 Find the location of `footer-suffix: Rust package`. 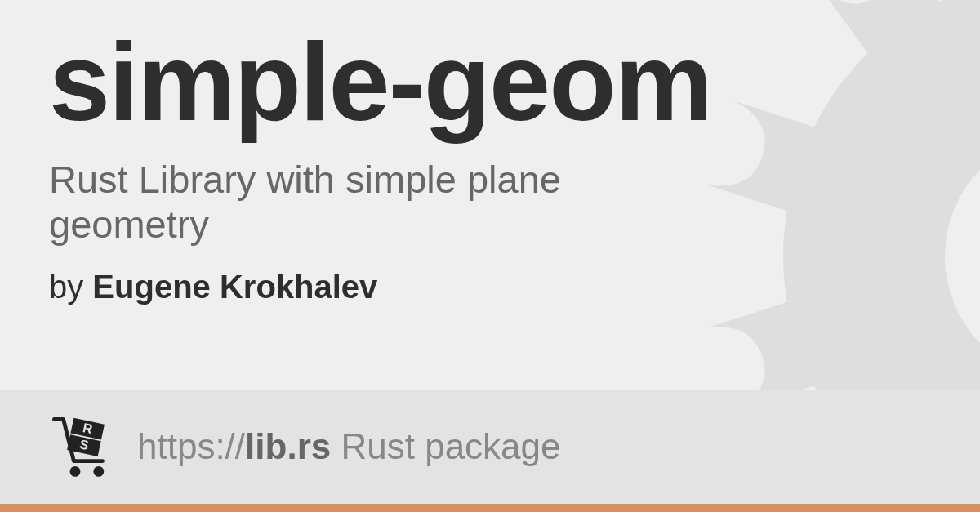

footer-suffix: Rust package is located at coordinates (446, 446).